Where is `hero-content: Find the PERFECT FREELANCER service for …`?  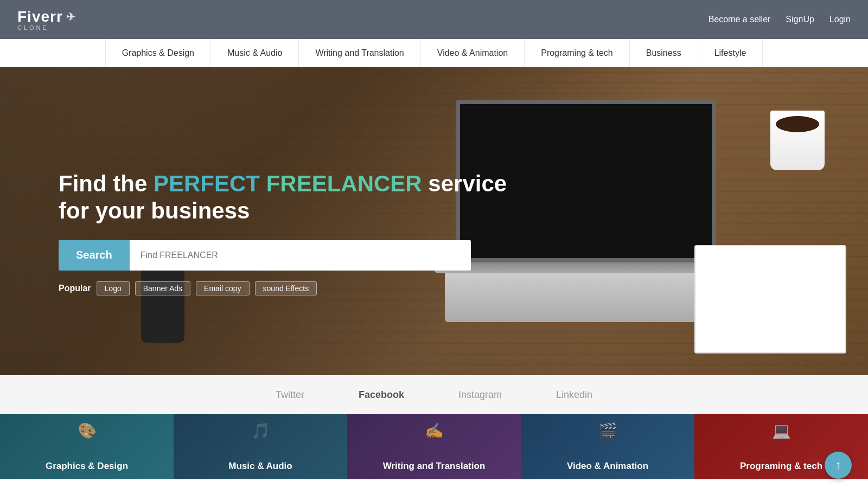 hero-content: Find the PERFECT FREELANCER service for … is located at coordinates (295, 233).